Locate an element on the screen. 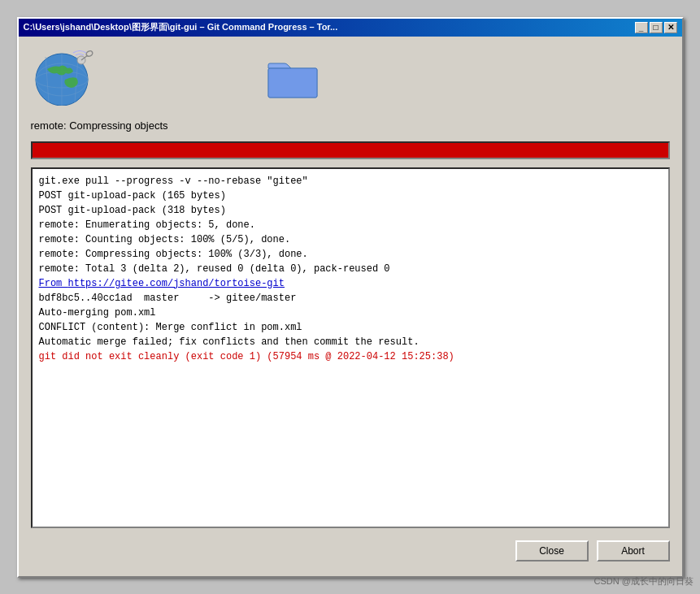  buttons-row: Close Abort is located at coordinates (350, 553).